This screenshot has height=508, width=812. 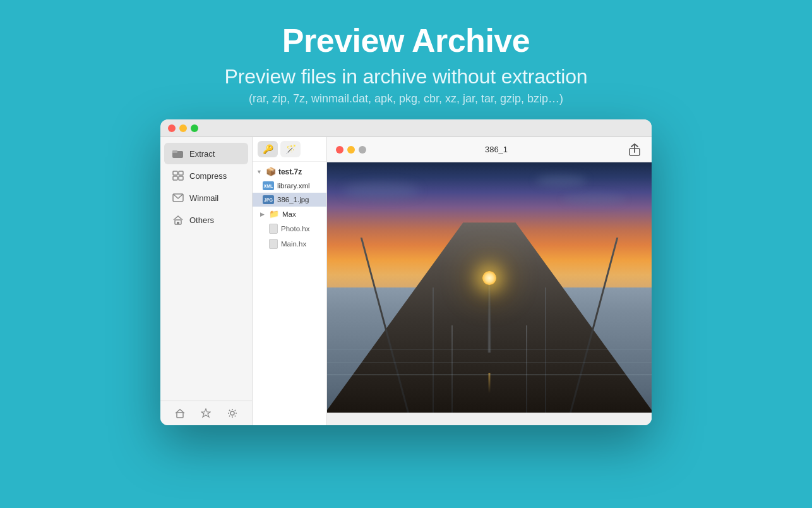 What do you see at coordinates (206, 269) in the screenshot?
I see `sidebar-items: Extract Compress` at bounding box center [206, 269].